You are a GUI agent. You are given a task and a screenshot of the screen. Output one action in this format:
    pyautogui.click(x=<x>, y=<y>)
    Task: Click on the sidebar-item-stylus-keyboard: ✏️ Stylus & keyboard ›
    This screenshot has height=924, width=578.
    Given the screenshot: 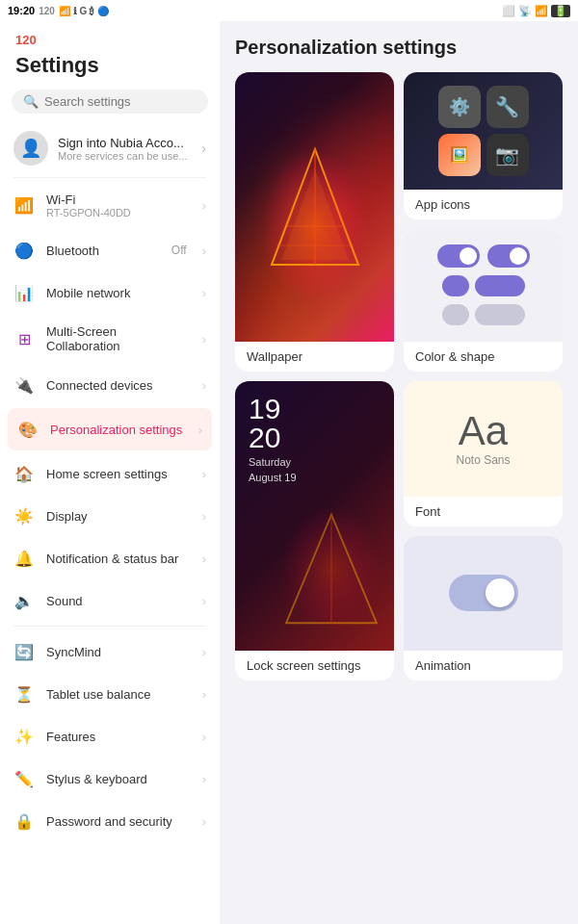 What is the action you would take?
    pyautogui.click(x=110, y=779)
    